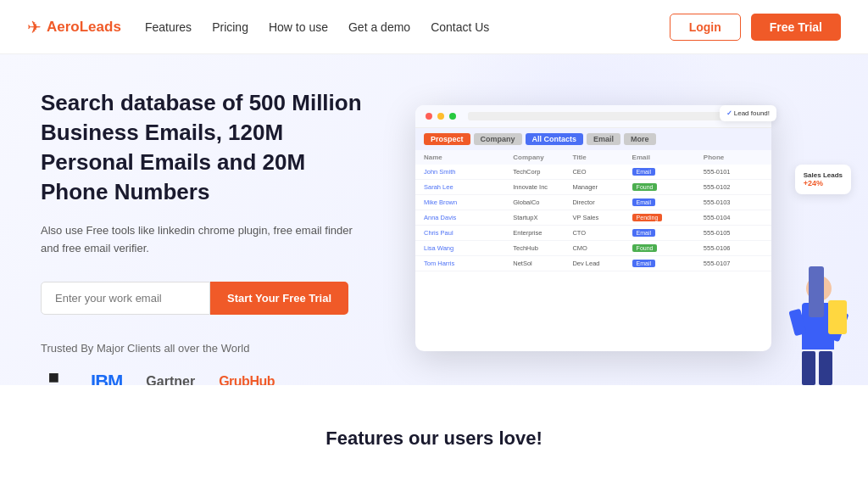 The width and height of the screenshot is (868, 492). I want to click on dash-table-header: Name Company Title Email Phone, so click(593, 158).